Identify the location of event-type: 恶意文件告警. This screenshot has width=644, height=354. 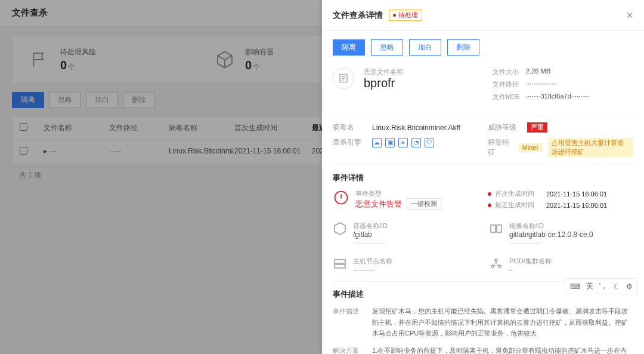
(379, 204).